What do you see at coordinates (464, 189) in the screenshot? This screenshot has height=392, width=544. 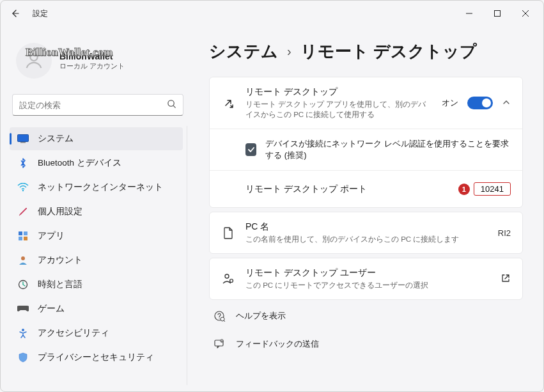 I see `annotation-badge: 1` at bounding box center [464, 189].